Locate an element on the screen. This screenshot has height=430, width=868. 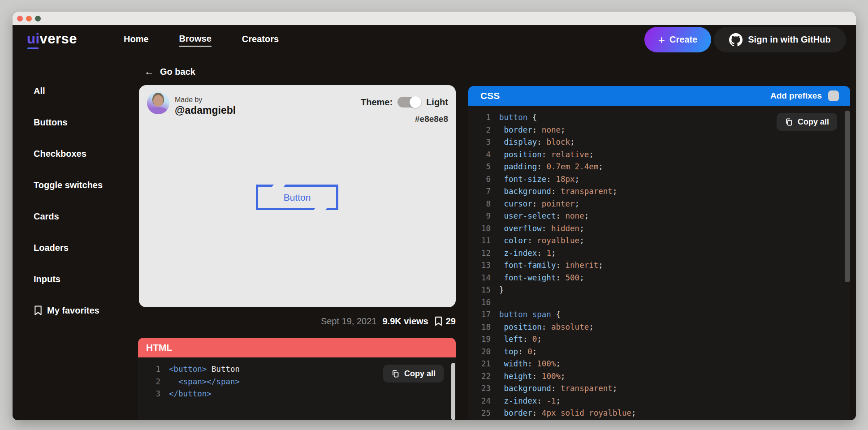
code-text: font-size: 18px; is located at coordinates (540, 180).